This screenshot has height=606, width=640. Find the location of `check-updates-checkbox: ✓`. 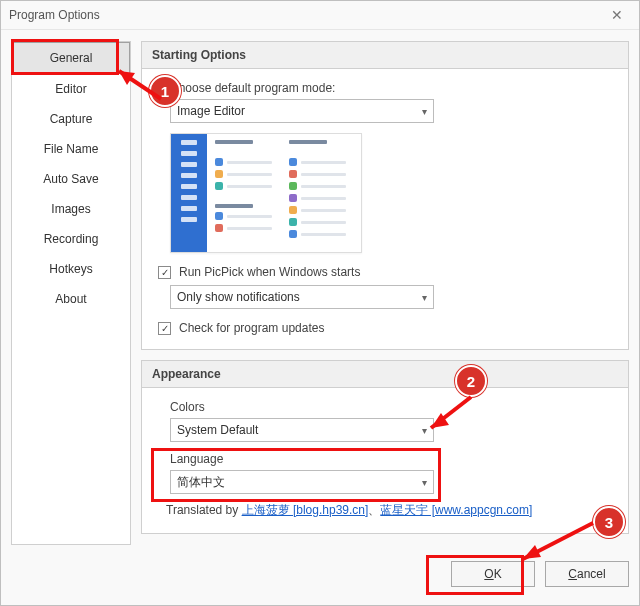

check-updates-checkbox: ✓ is located at coordinates (164, 328).